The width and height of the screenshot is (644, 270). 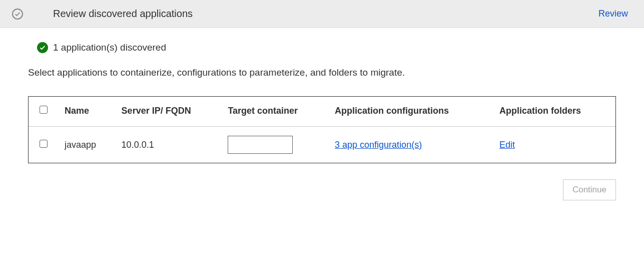 What do you see at coordinates (169, 145) in the screenshot?
I see `cell-server: 10.0.0.1` at bounding box center [169, 145].